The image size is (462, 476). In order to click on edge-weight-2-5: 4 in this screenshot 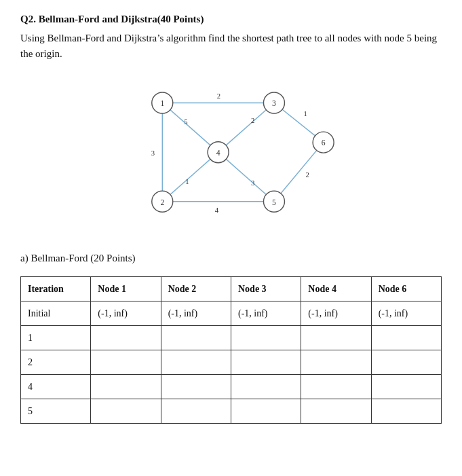, I will do `click(216, 210)`.